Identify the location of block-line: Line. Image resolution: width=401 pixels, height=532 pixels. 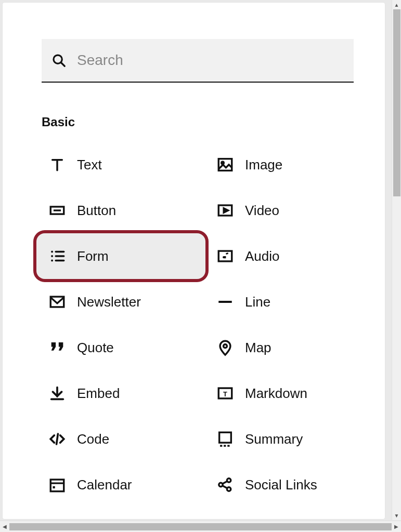
(282, 302).